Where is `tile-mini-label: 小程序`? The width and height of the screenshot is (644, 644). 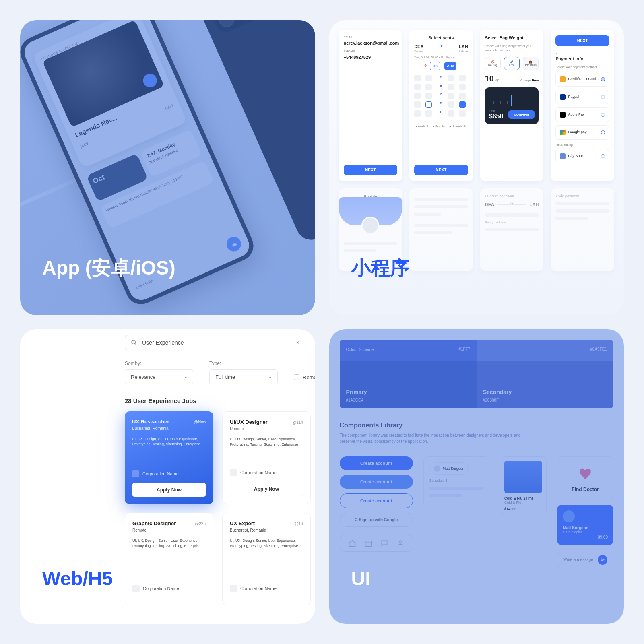
tile-mini-label: 小程序 is located at coordinates (380, 268).